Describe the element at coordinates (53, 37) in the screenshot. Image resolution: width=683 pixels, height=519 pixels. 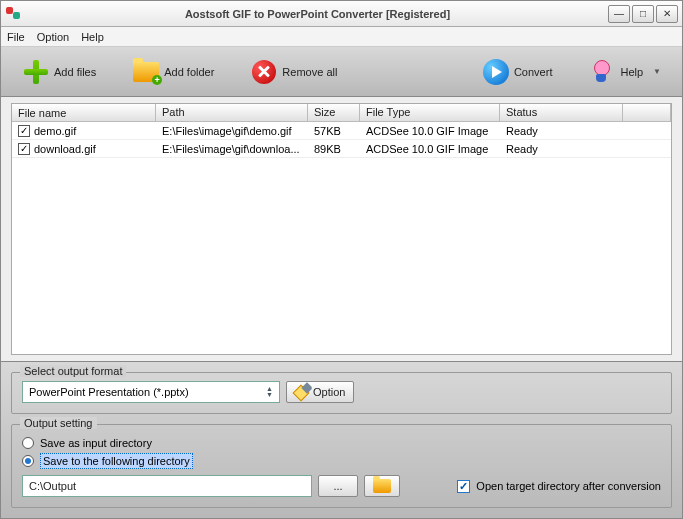
I see `menu-option: Option` at that location.